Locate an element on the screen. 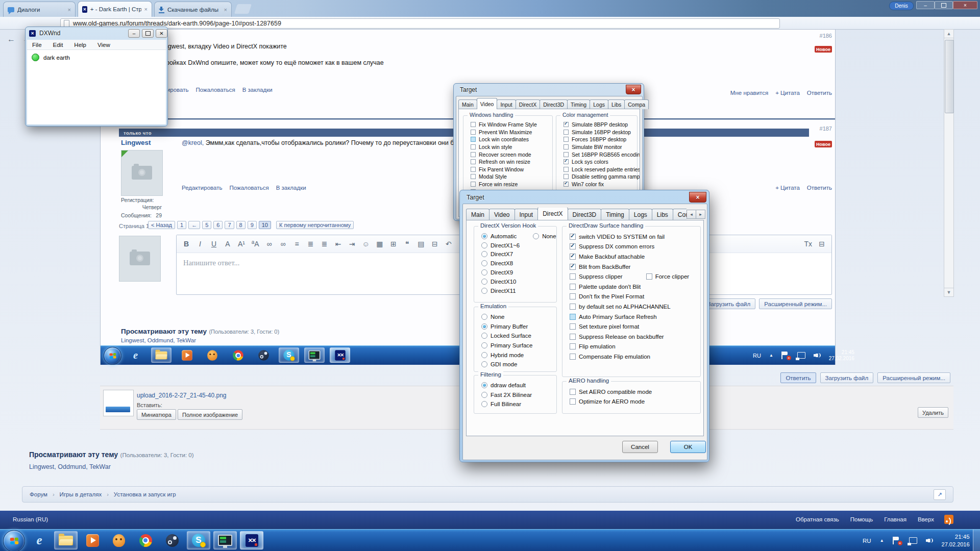  close-icon: × is located at coordinates (633, 90).